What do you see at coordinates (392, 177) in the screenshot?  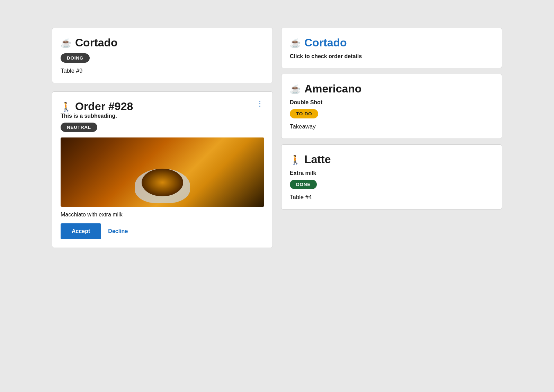 I see `latte-card: 🚶 Latte Extra milk DONE Table #4` at bounding box center [392, 177].